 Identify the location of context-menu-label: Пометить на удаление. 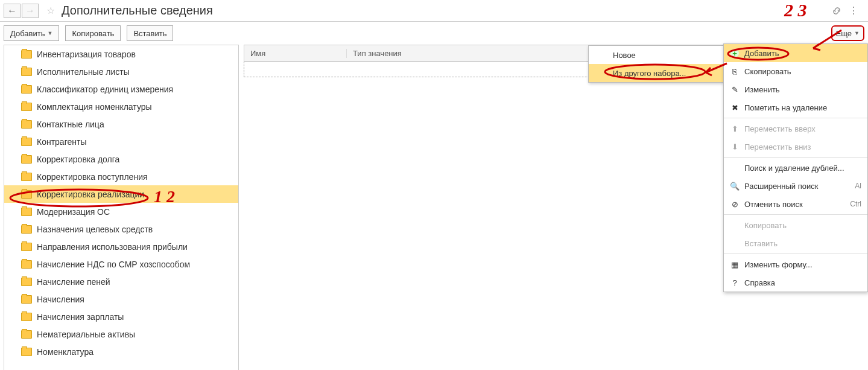
(785, 107).